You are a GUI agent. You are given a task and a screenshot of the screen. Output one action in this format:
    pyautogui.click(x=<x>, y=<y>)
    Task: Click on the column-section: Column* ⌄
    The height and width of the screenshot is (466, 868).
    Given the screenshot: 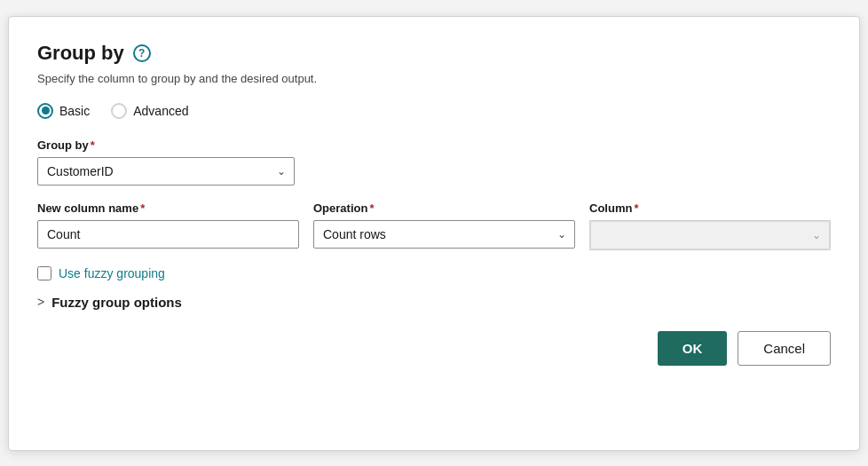 What is the action you would take?
    pyautogui.click(x=710, y=225)
    